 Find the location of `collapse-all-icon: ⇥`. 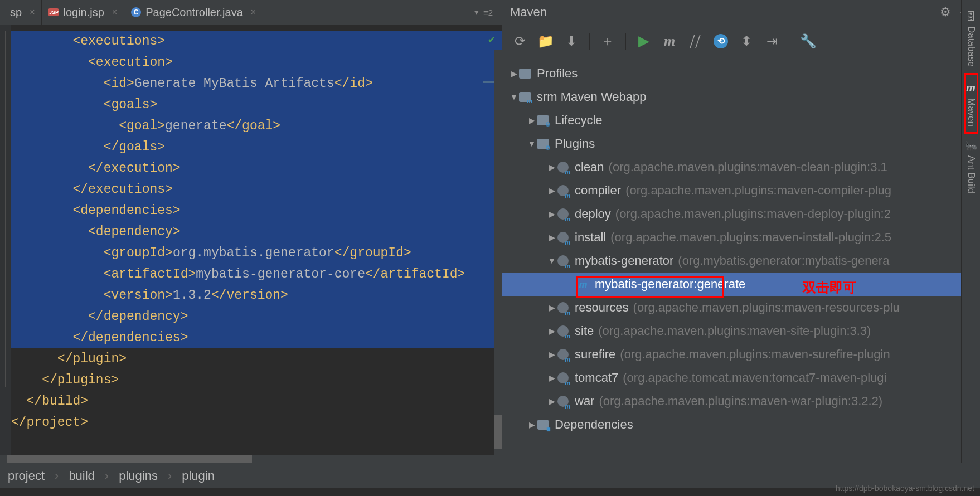

collapse-all-icon: ⇥ is located at coordinates (772, 41).